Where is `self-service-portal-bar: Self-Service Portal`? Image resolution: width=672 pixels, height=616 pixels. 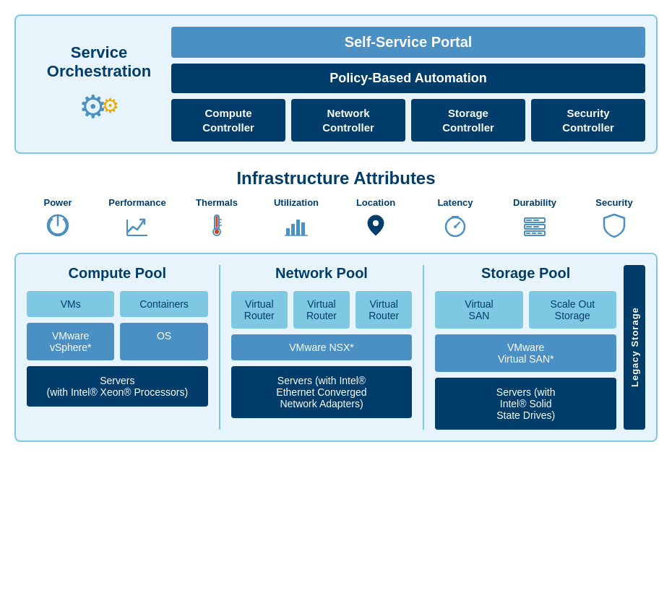 self-service-portal-bar: Self-Service Portal is located at coordinates (408, 42).